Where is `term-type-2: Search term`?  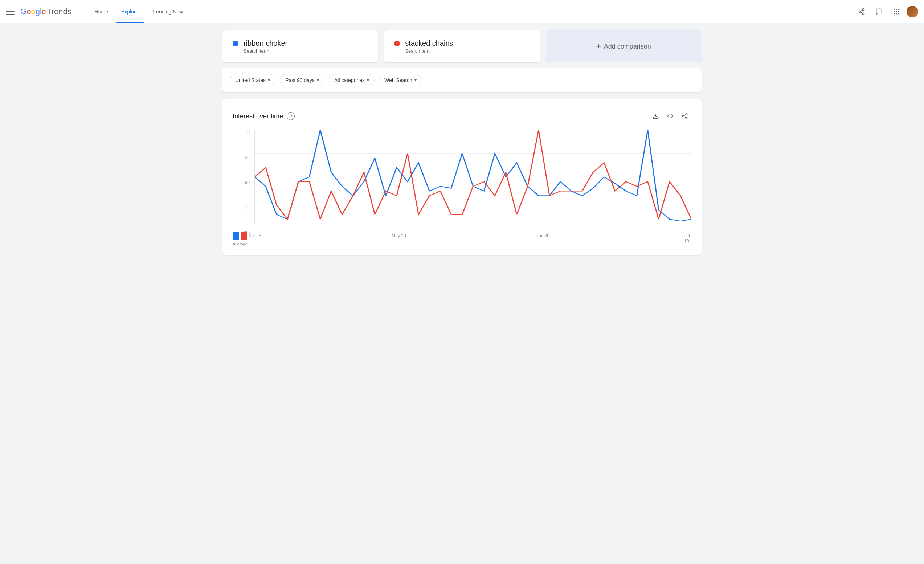
term-type-2: Search term is located at coordinates (429, 51).